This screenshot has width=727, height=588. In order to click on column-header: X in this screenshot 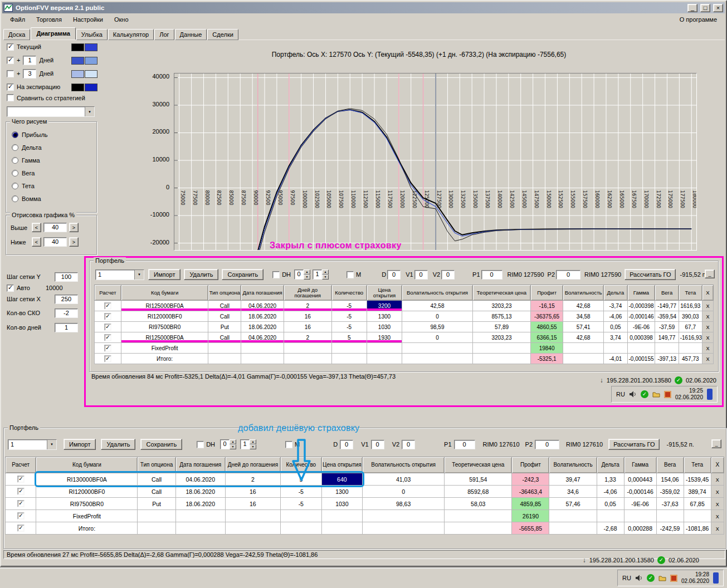, I will do `click(708, 293)`.